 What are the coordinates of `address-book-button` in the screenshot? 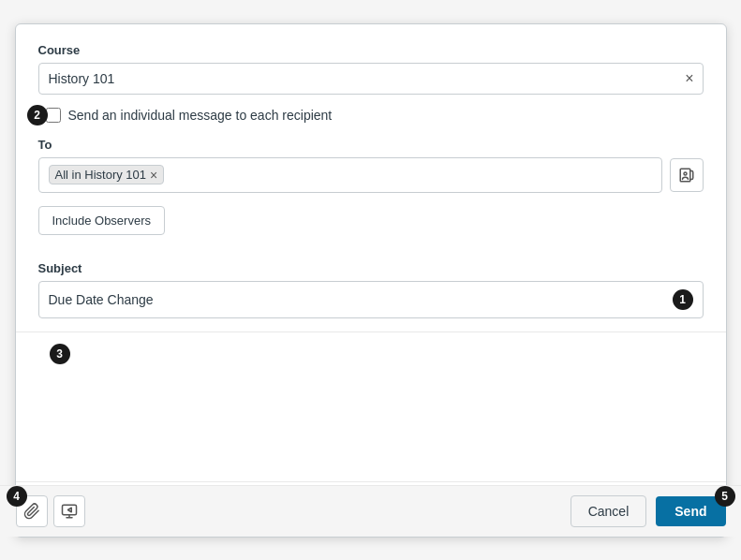 It's located at (687, 175).